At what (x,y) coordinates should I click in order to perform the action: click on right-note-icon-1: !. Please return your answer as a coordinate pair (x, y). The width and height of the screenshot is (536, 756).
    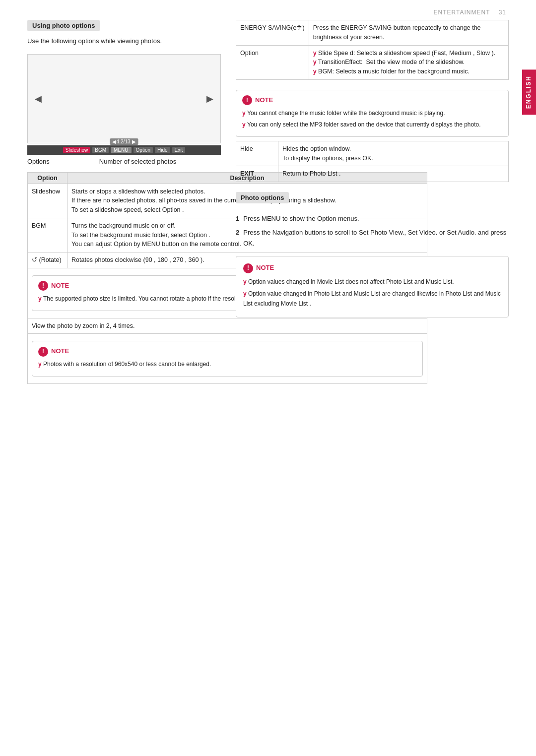
    Looking at the image, I should click on (247, 100).